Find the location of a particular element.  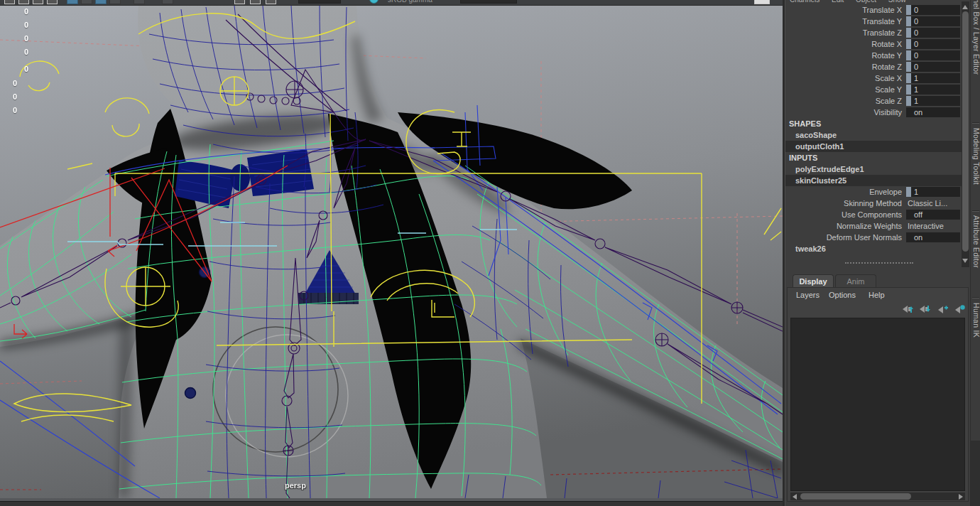

tab-modeling-toolkit: Modeling Toolkit is located at coordinates (976, 156).